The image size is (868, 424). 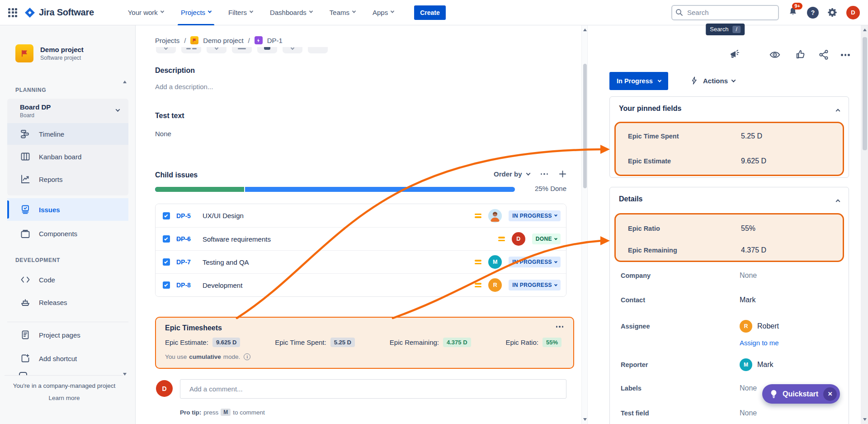 I want to click on page-scrollbar, so click(x=864, y=224).